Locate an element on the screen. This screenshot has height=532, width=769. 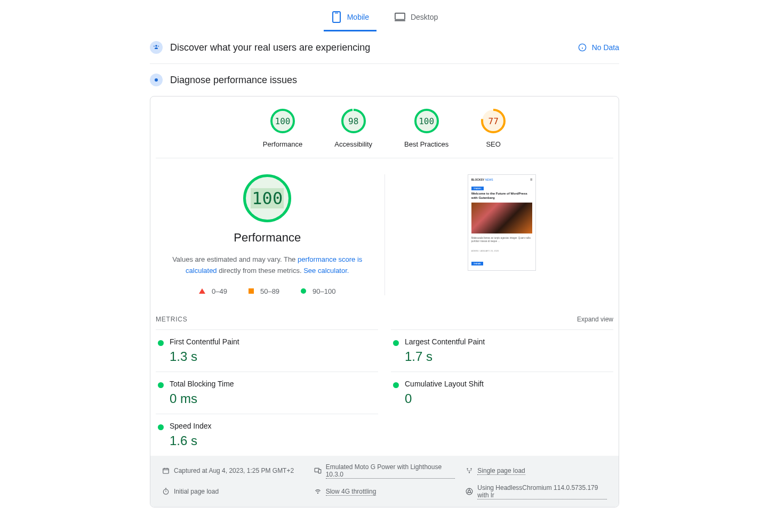
hamburger-icon: ☰ is located at coordinates (531, 180).